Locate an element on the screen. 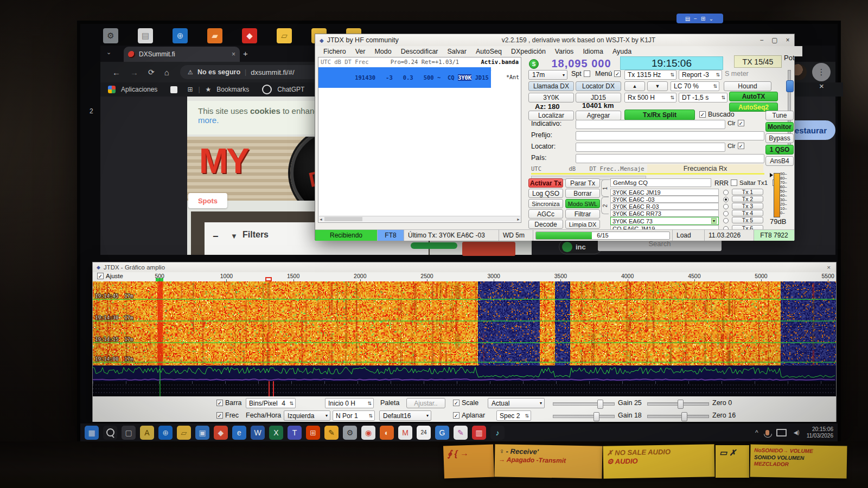 The height and width of the screenshot is (488, 868). lc-spinner: LC 70 %⇅ is located at coordinates (695, 86).